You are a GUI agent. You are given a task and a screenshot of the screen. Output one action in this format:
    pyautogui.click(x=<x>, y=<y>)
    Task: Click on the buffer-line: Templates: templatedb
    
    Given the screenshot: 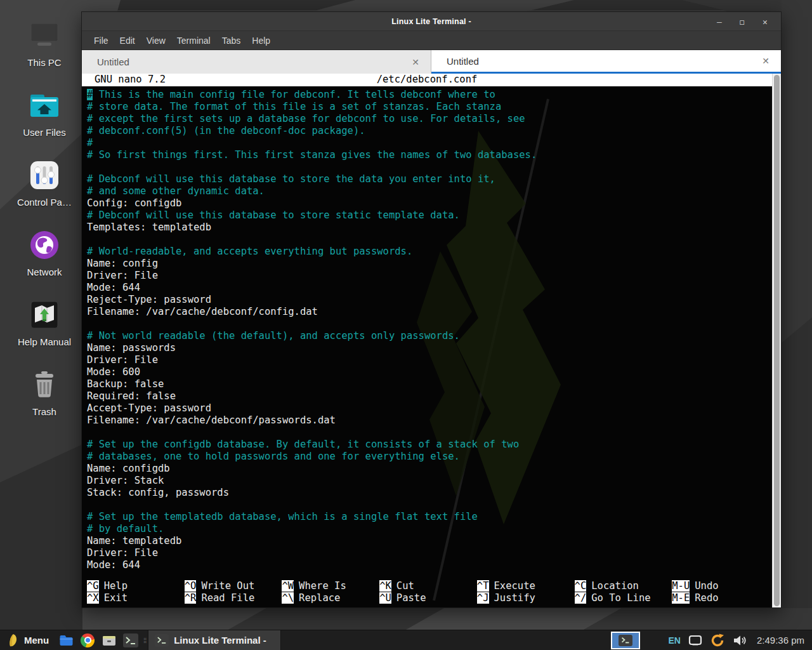 What is the action you would take?
    pyautogui.click(x=429, y=227)
    